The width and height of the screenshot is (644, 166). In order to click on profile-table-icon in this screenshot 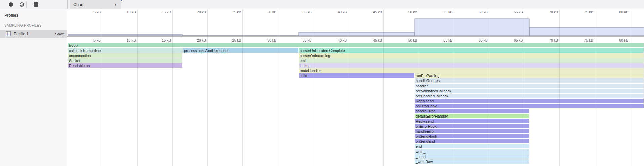, I will do `click(8, 34)`.